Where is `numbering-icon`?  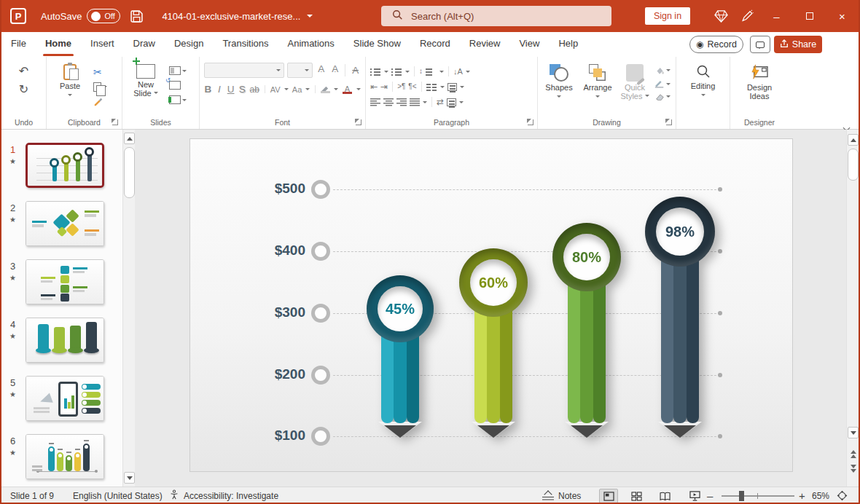
numbering-icon is located at coordinates (396, 71).